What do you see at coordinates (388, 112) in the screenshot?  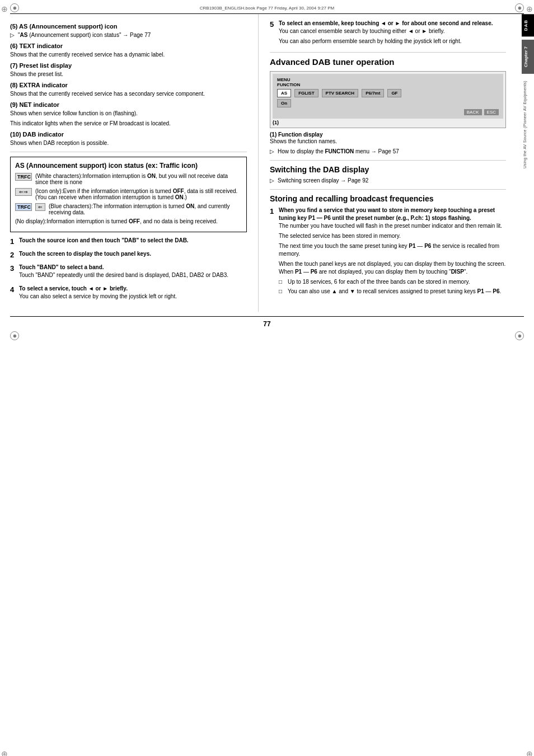 I see `func-back-row: BACK ESC` at bounding box center [388, 112].